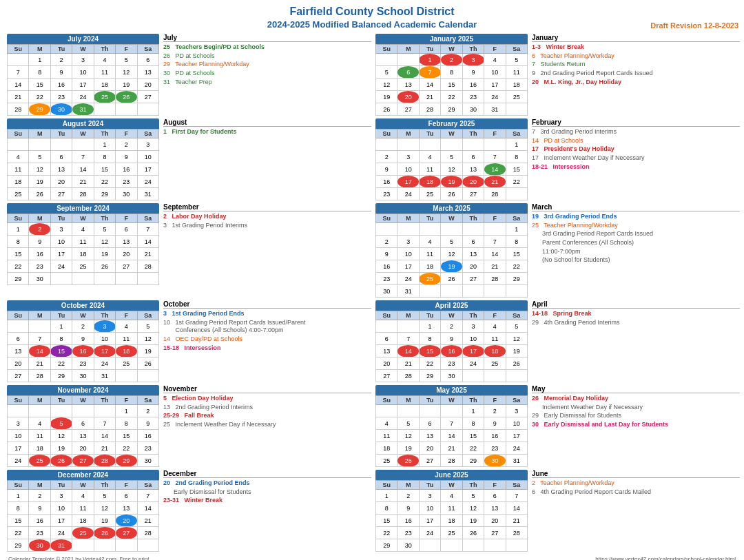  I want to click on nov-event-4: 25 Inclement Weather Day if Necessary, so click(267, 425).